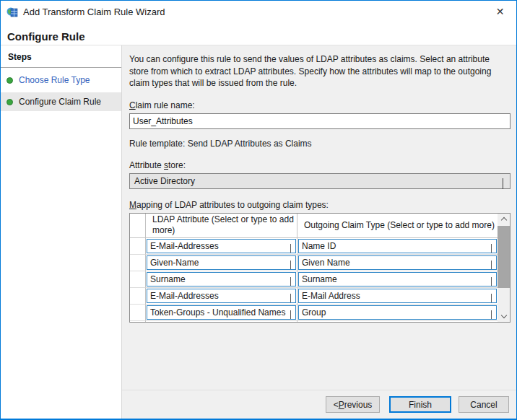 The width and height of the screenshot is (517, 420). I want to click on previous-accel: P, so click(342, 405).